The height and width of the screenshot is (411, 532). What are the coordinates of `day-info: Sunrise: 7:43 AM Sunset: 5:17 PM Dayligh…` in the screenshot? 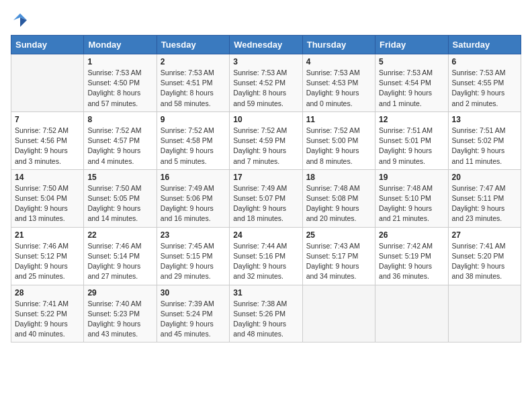 It's located at (339, 262).